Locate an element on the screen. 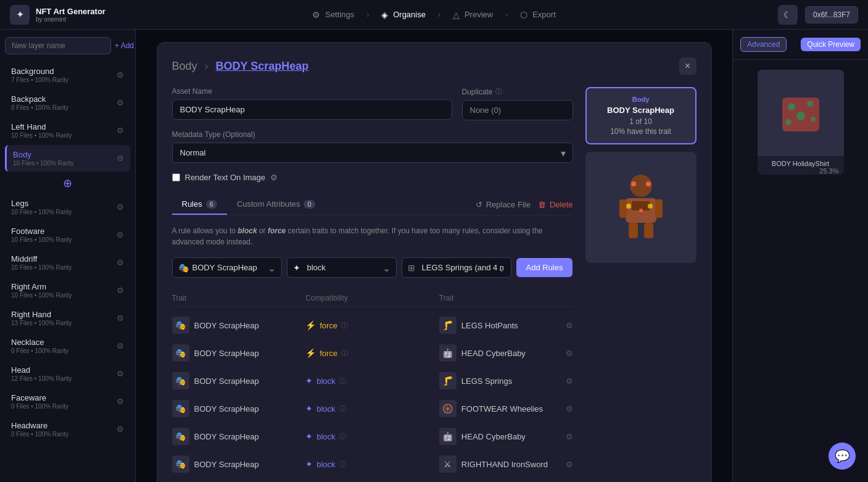 The image size is (868, 482). sidebar-item-middriff: Middriff 10 Files • 100% Rarity ⚙ is located at coordinates (68, 263).